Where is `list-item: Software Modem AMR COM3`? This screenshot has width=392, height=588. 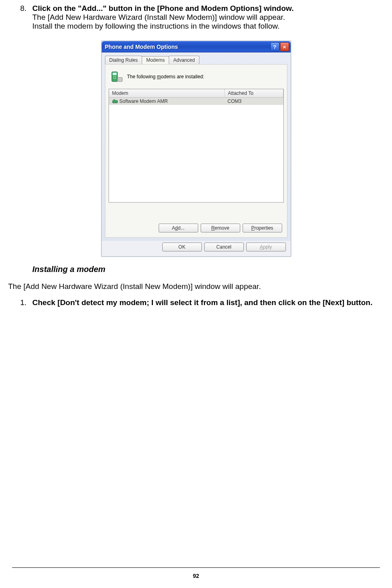 list-item: Software Modem AMR COM3 is located at coordinates (196, 101).